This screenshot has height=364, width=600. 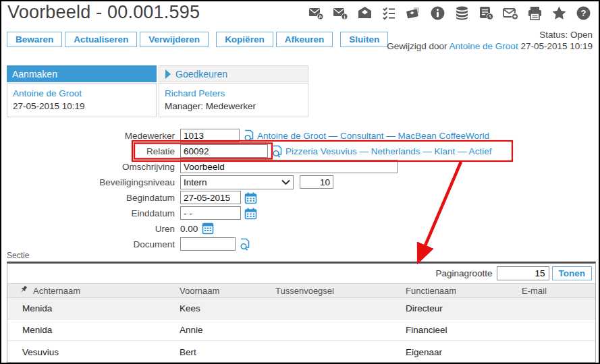 What do you see at coordinates (389, 13) in the screenshot?
I see `checklist-icon` at bounding box center [389, 13].